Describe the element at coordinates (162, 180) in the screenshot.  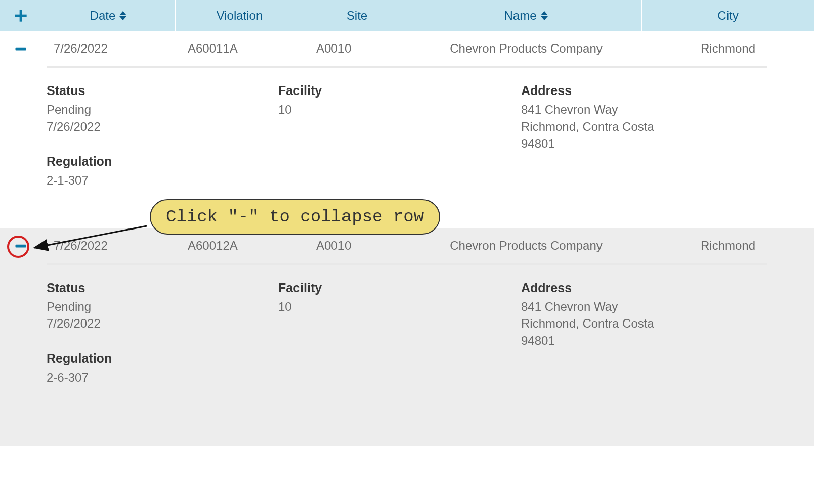
I see `regulation-value: 2-1-307` at that location.